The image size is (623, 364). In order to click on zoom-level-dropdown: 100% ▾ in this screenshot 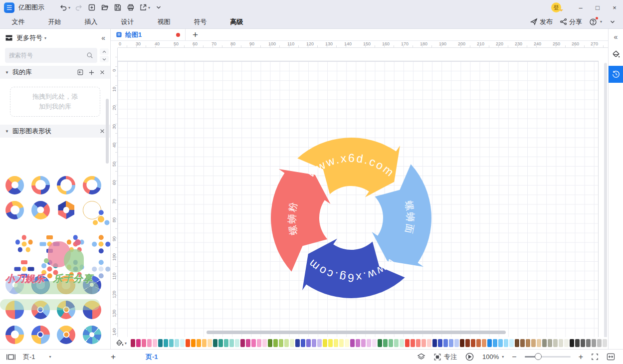, I will do `click(493, 357)`.